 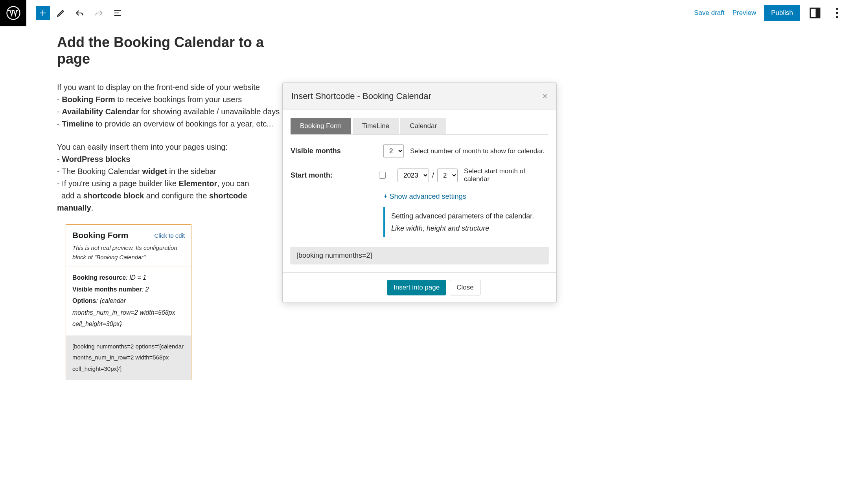 What do you see at coordinates (425, 197) in the screenshot?
I see `show-advanced-link: + Show advanced settings` at bounding box center [425, 197].